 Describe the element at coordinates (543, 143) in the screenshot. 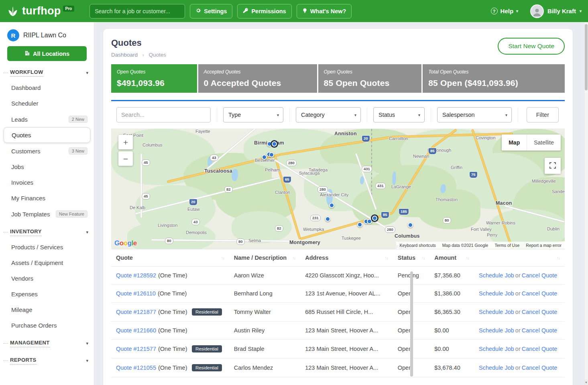

I see `satellite-view-button: Satellite` at that location.